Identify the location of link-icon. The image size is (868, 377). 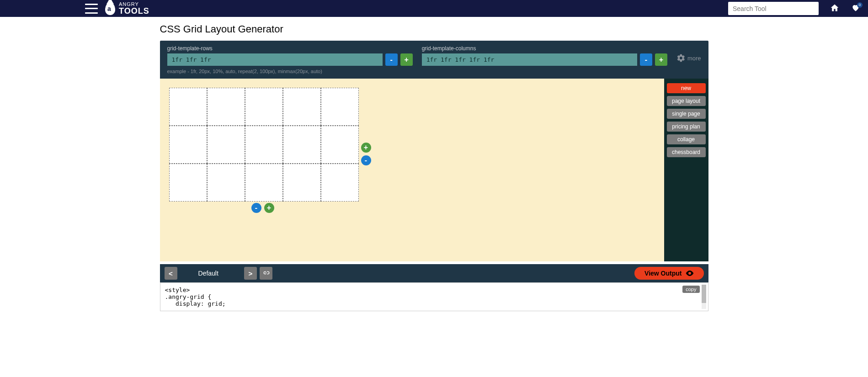
(266, 273).